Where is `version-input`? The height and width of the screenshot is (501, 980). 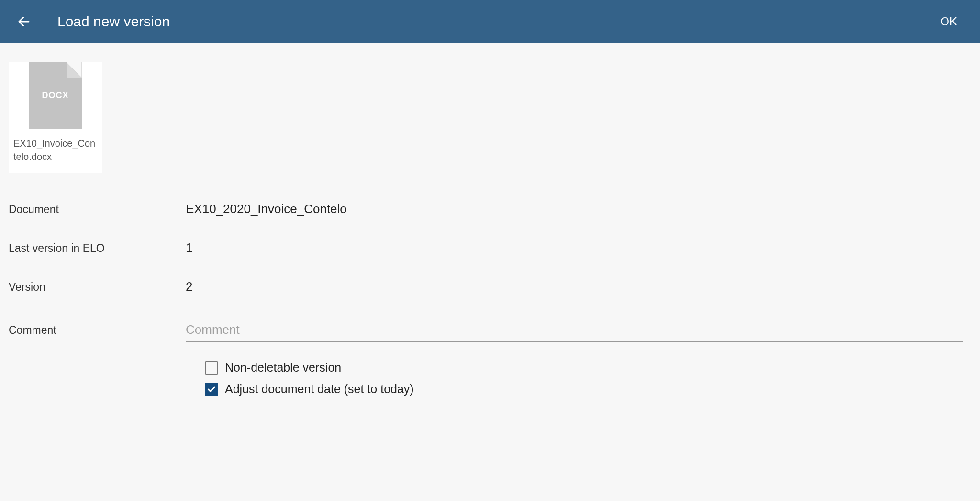
version-input is located at coordinates (574, 289).